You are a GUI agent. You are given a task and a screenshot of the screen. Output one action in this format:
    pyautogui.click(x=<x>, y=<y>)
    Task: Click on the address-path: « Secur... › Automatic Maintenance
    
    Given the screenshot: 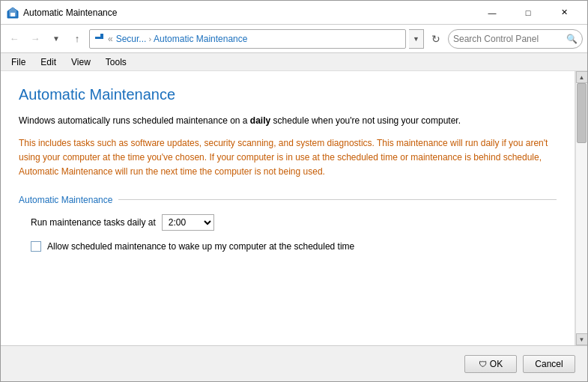 What is the action you would take?
    pyautogui.click(x=247, y=39)
    